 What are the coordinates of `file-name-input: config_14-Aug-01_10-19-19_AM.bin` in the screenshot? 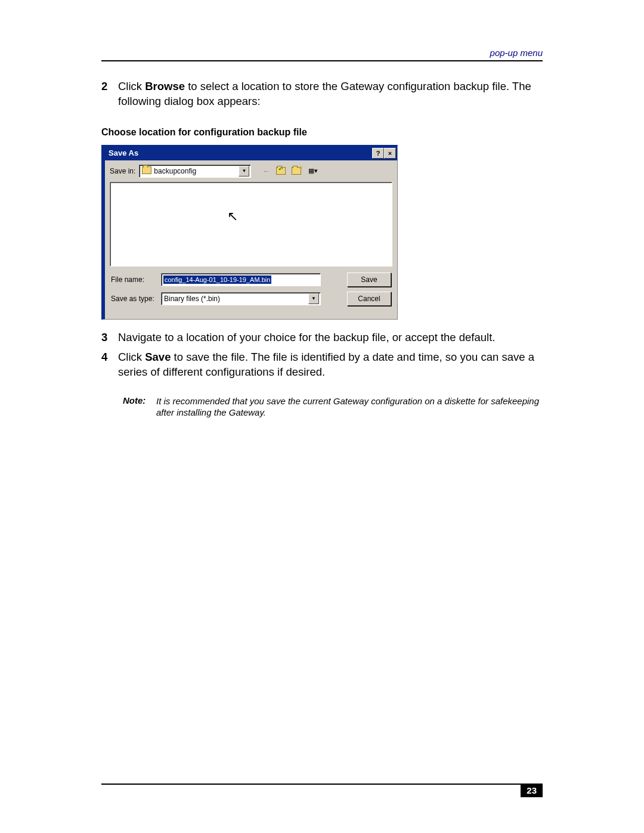 It's located at (241, 280).